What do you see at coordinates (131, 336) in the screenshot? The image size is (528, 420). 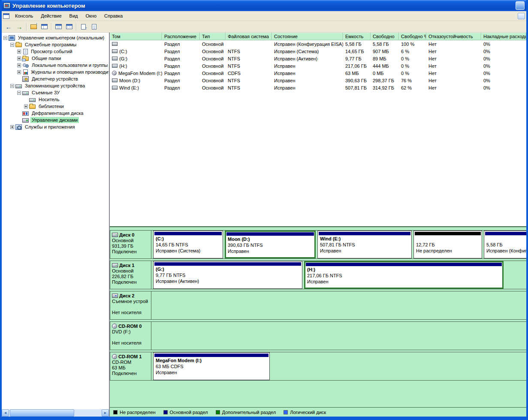 I see `disk-header-cdrom-0: CD-ROM 0DVD (F:) Нет носителя` at bounding box center [131, 336].